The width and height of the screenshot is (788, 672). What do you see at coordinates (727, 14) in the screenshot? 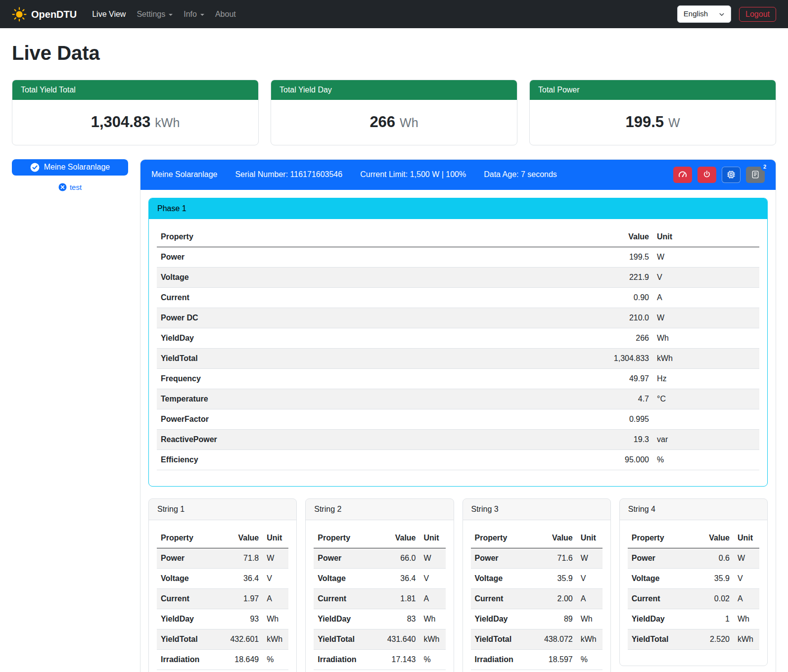
I see `navbar-right: English Logout` at bounding box center [727, 14].